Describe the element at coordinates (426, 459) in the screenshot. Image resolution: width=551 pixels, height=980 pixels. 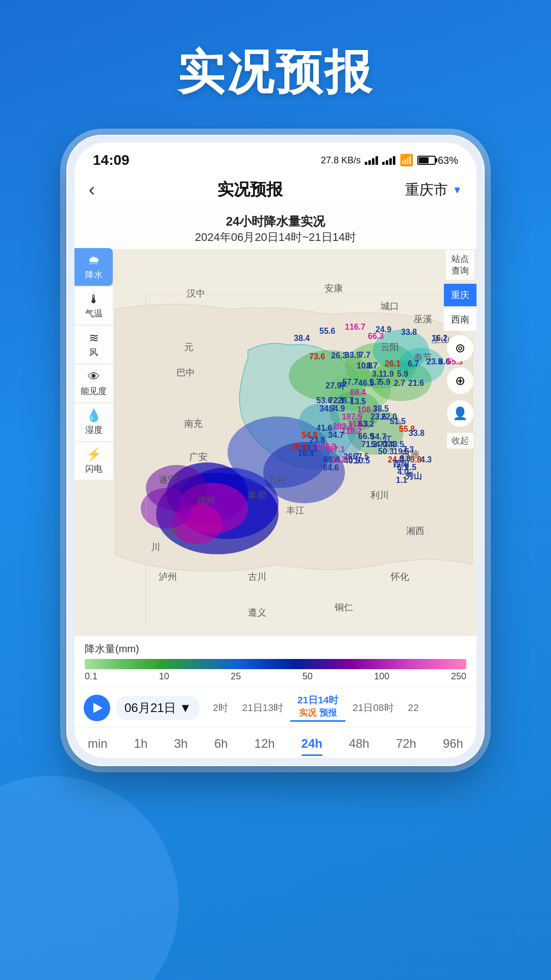
I see `svg-text: 4.3` at that location.